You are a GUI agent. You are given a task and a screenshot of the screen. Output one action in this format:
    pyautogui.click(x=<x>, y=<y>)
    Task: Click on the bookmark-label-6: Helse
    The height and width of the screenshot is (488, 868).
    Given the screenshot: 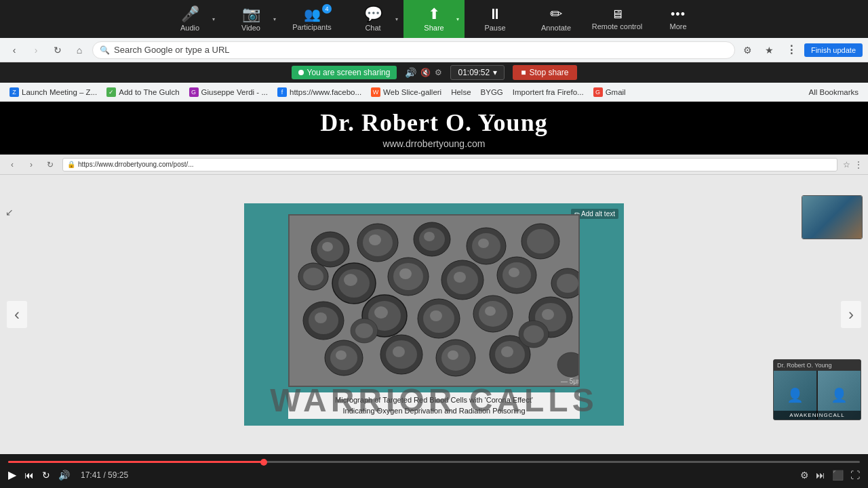 What is the action you would take?
    pyautogui.click(x=461, y=92)
    